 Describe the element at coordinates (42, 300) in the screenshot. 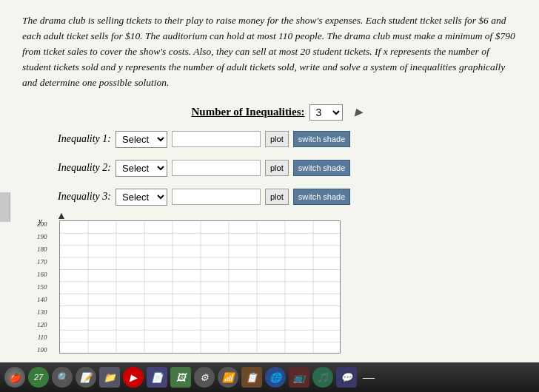

I see `y-label-140: 140` at that location.